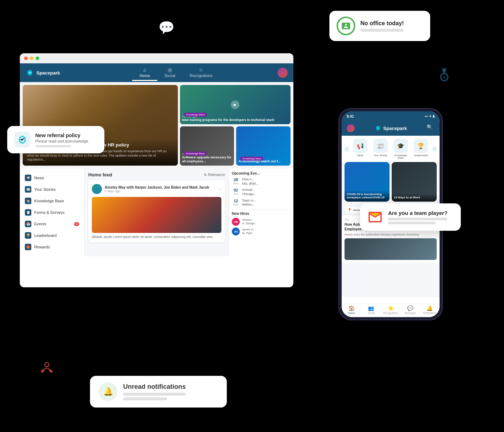  What do you see at coordinates (431, 128) in the screenshot?
I see `phone-search-btn: 🔍` at bounding box center [431, 128].